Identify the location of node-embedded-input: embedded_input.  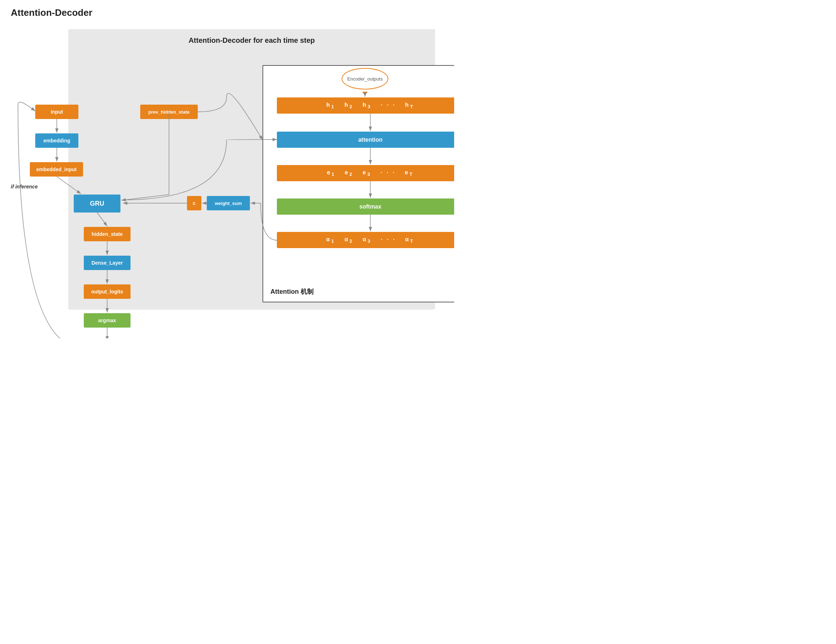
(57, 169).